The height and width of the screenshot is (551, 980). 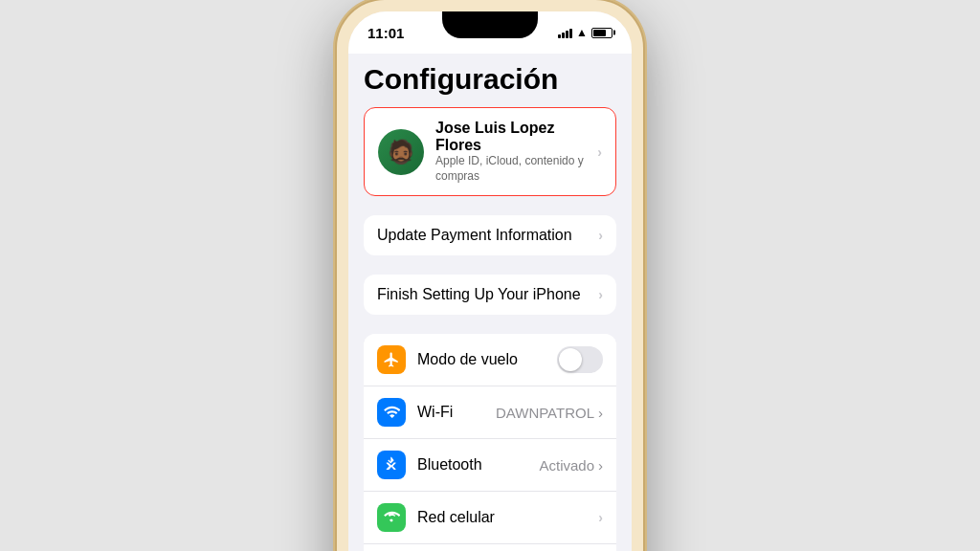 What do you see at coordinates (490, 442) in the screenshot?
I see `connectivity-group: Modo de vuelo Wi-Fi` at bounding box center [490, 442].